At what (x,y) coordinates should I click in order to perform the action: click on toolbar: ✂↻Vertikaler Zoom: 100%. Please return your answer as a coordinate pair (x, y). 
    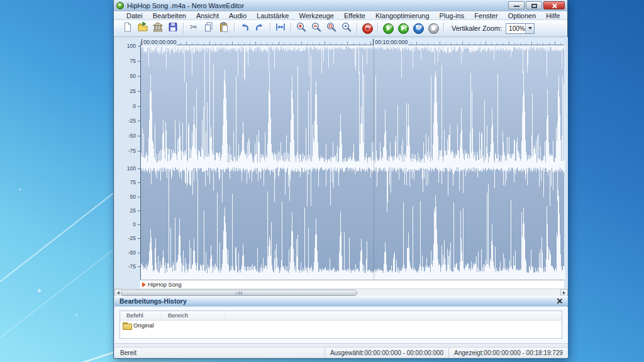
    Looking at the image, I should click on (341, 29).